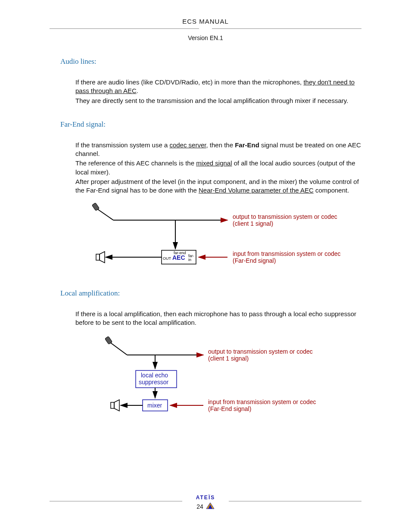  Describe the element at coordinates (218, 168) in the screenshot. I see `section-farend-body: If the transmission system use a codec s…` at that location.